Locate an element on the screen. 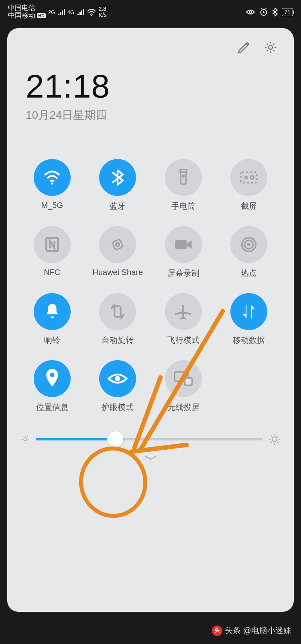 This screenshot has height=644, width=301. tile-flashlight: 手电筒 is located at coordinates (183, 185).